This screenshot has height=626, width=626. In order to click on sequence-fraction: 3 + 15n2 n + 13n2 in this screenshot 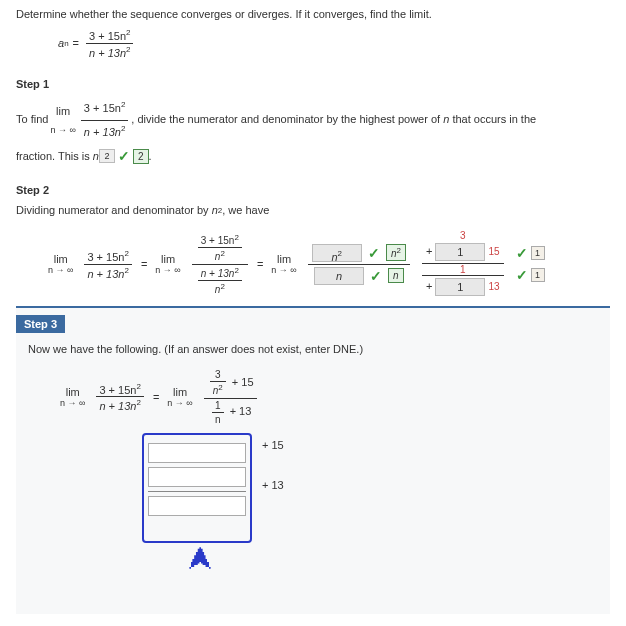, I will do `click(110, 43)`.